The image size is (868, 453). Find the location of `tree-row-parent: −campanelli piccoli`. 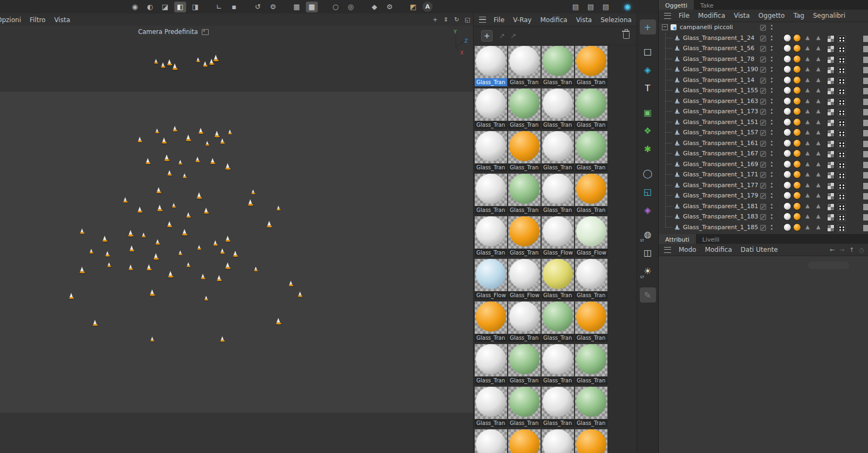

tree-row-parent: −campanelli piccoli is located at coordinates (763, 28).